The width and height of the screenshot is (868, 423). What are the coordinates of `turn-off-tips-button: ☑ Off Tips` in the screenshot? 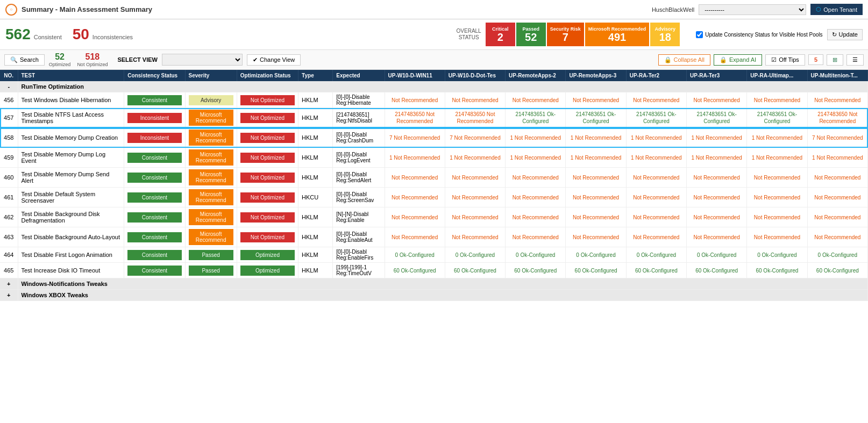 It's located at (785, 60).